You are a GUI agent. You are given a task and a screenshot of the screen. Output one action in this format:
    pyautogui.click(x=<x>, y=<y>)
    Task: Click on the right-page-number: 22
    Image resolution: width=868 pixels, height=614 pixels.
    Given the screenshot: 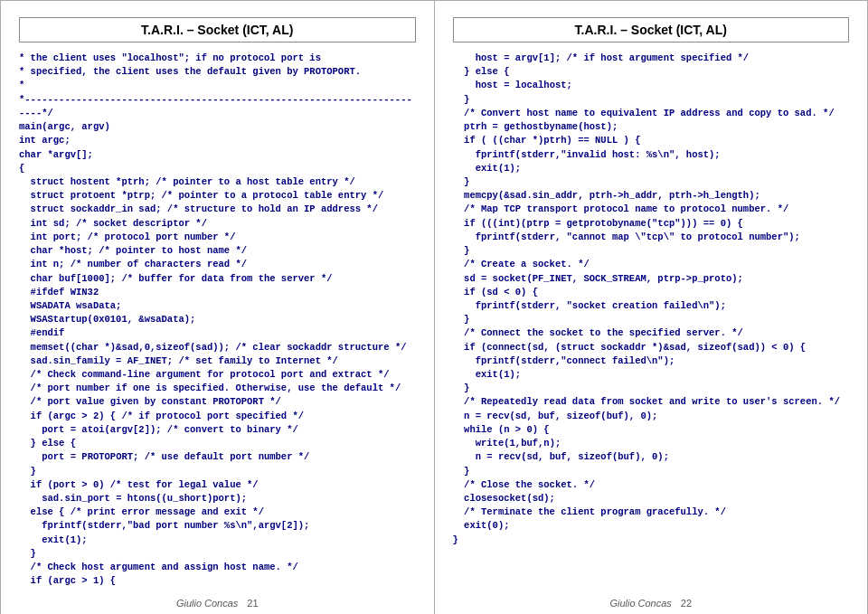 What is the action you would take?
    pyautogui.click(x=686, y=603)
    